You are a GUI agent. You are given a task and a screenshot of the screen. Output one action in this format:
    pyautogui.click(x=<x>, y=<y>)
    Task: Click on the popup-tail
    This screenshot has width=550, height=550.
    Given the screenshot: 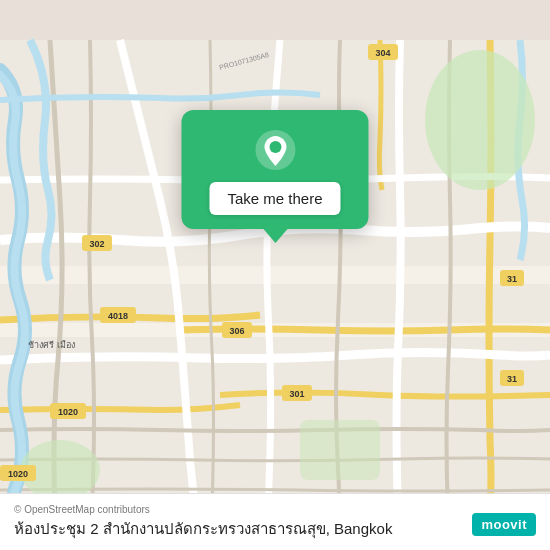 What is the action you would take?
    pyautogui.click(x=275, y=236)
    